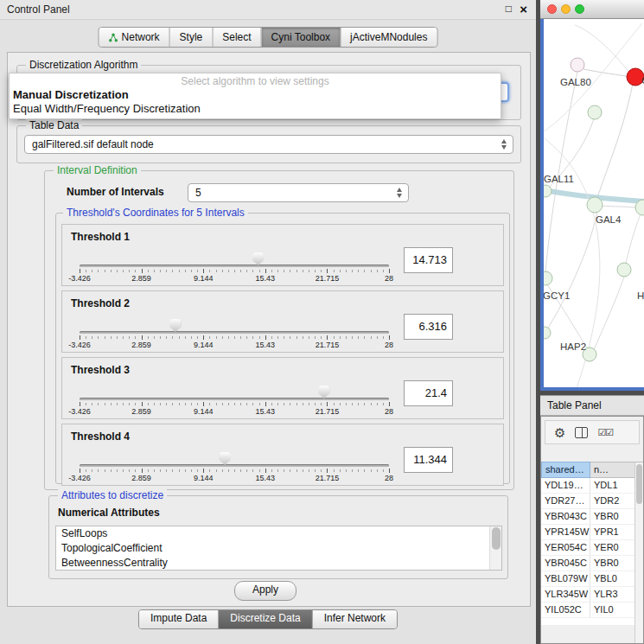 The image size is (644, 644). What do you see at coordinates (236, 37) in the screenshot?
I see `tab-select: Select` at bounding box center [236, 37].